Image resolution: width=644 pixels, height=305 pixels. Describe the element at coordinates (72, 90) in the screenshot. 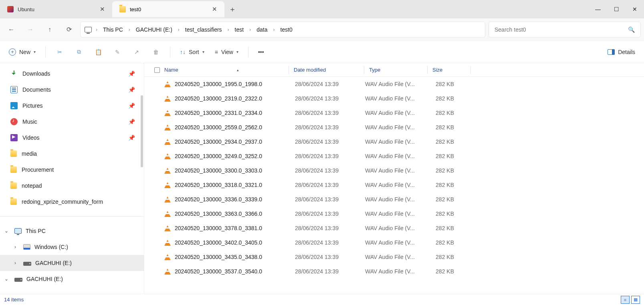

I see `sidebar-item: Documents📌` at that location.